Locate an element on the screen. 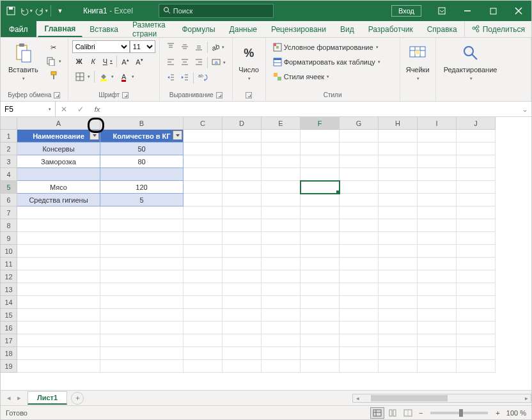  cell-A5: Мясо is located at coordinates (59, 187).